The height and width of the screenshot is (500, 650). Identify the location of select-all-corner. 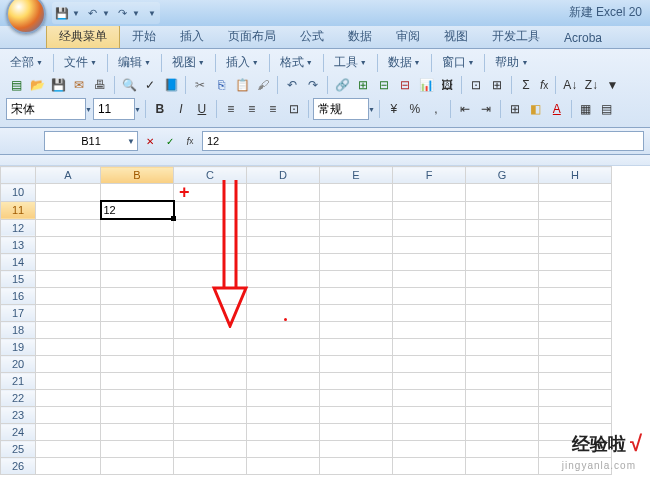
(18, 176).